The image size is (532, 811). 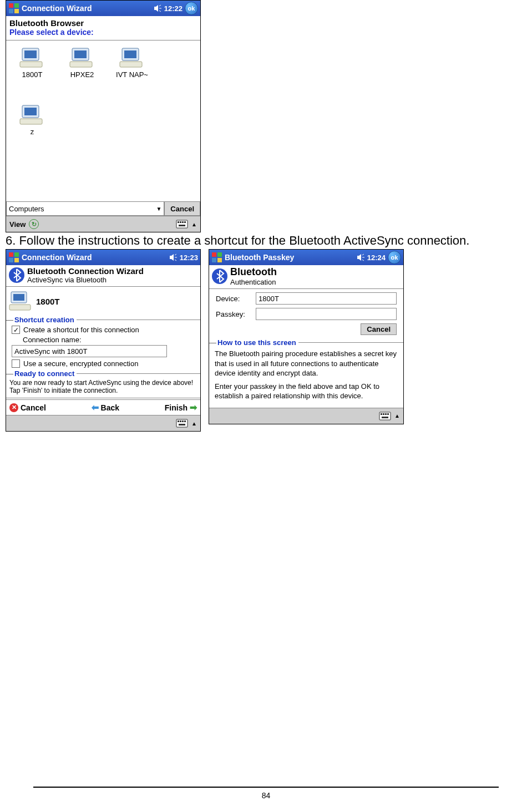 What do you see at coordinates (103, 209) in the screenshot?
I see `filter-row: Computers ▼ Cancel` at bounding box center [103, 209].